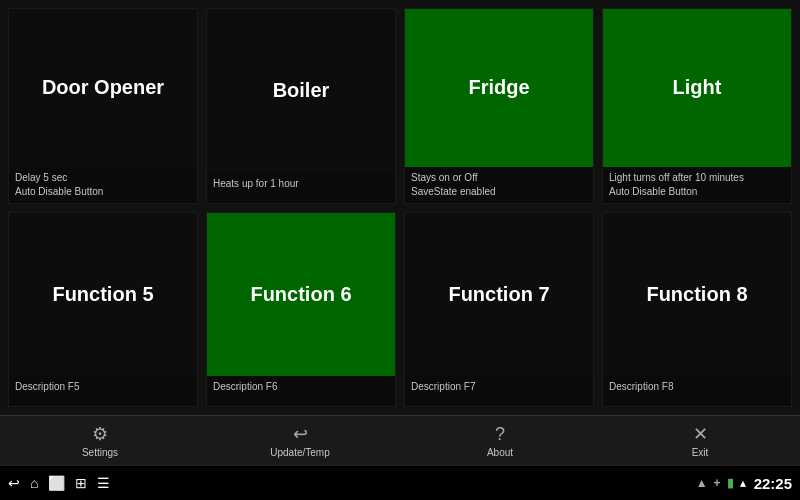 The height and width of the screenshot is (500, 800). Describe the element at coordinates (34, 483) in the screenshot. I see `home-icon: ⌂` at that location.